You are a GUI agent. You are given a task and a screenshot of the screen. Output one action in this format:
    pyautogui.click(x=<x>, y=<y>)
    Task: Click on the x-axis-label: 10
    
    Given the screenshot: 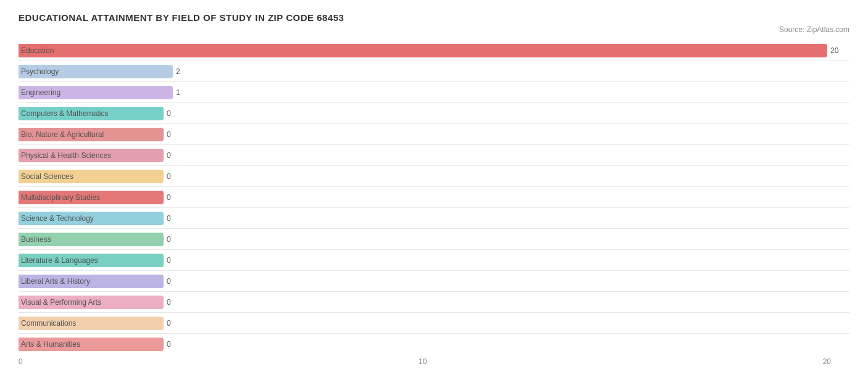 What is the action you would take?
    pyautogui.click(x=422, y=362)
    